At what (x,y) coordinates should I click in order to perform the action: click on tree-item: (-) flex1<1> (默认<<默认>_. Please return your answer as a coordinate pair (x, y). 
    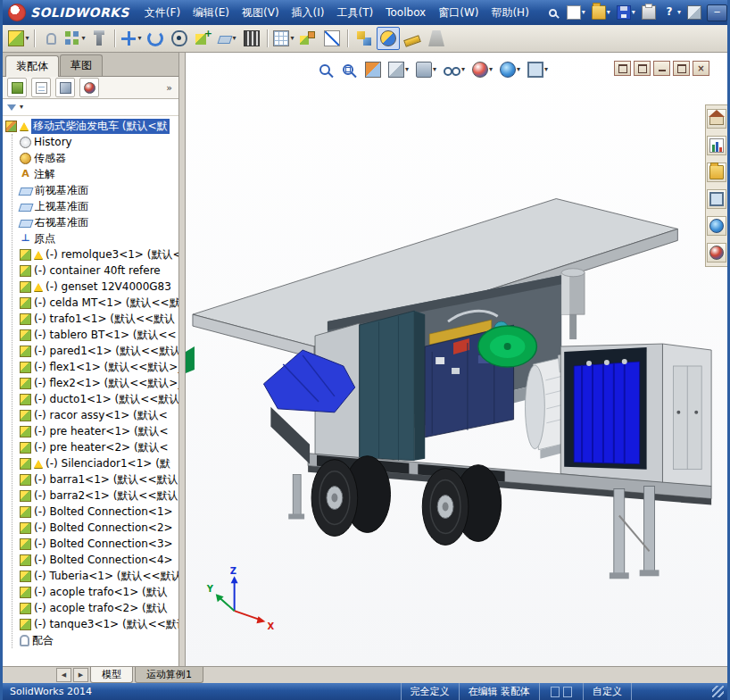
    Looking at the image, I should click on (91, 367).